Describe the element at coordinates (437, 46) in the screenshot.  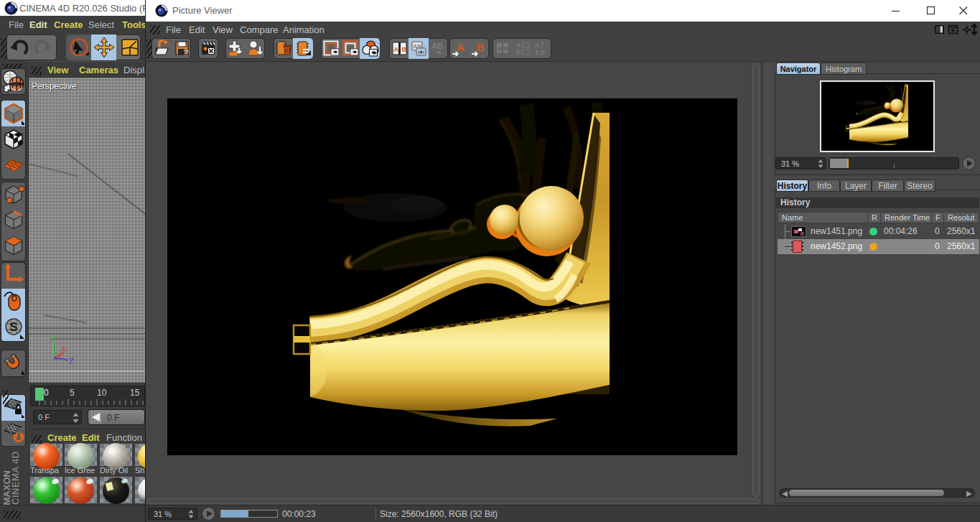
I see `svg-text: AB` at that location.